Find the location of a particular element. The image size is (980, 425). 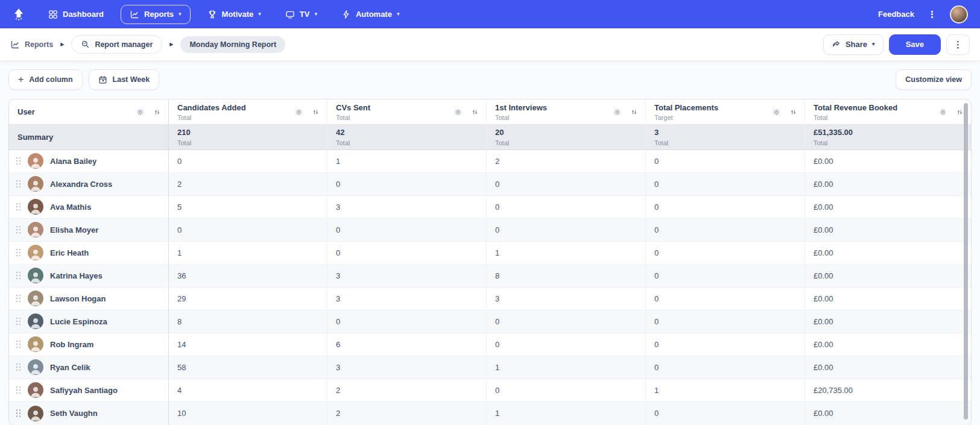

breadcrumb-arrow-icon: ▶ is located at coordinates (171, 45).